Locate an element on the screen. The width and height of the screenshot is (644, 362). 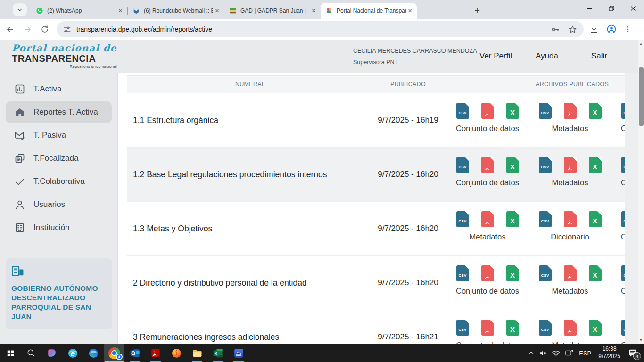
taskbar-excel-button: X is located at coordinates (218, 353).